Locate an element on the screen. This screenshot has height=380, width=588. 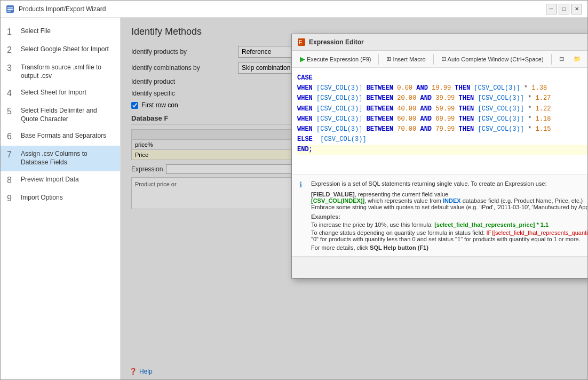
auto-complete-button: ⊡ Auto Complete Window (Ctrl+Space) is located at coordinates (492, 59).